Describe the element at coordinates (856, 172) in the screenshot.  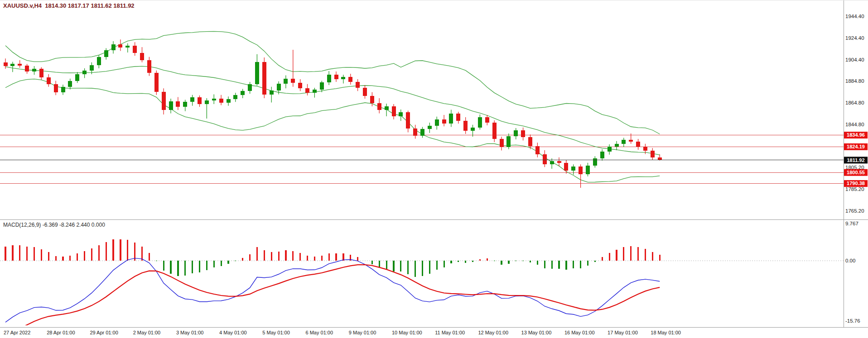
I see `price-tag-text: 1800.55` at that location.